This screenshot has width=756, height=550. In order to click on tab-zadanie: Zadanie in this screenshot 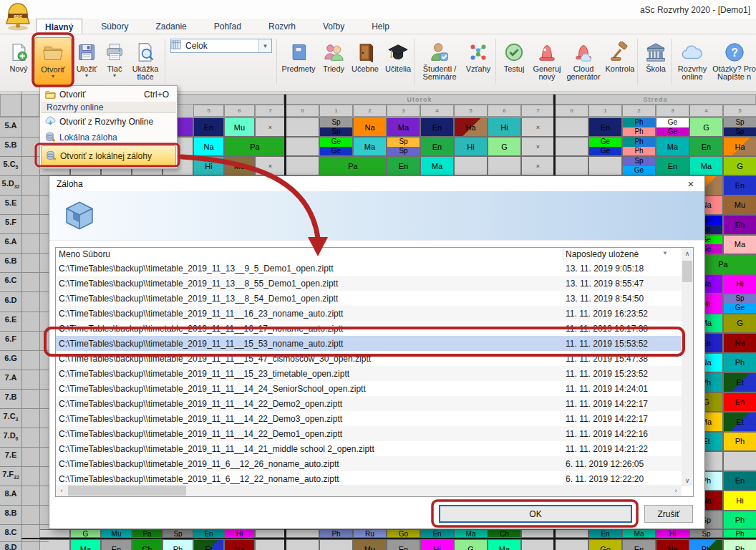, I will do `click(170, 26)`.